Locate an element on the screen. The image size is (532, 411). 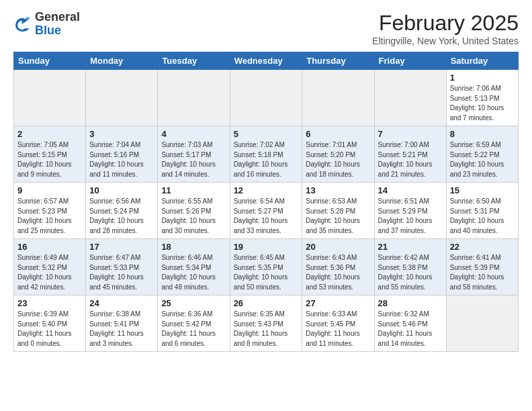
day-info: Sunrise: 6:53 AMSunset: 5:28 PMDaylight:… is located at coordinates (338, 216).